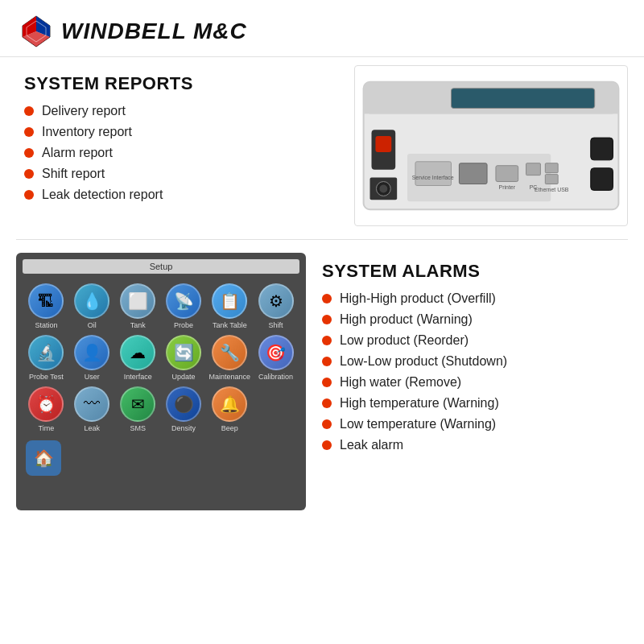 The image size is (644, 644). I want to click on oil-icon: 💧, so click(92, 301).